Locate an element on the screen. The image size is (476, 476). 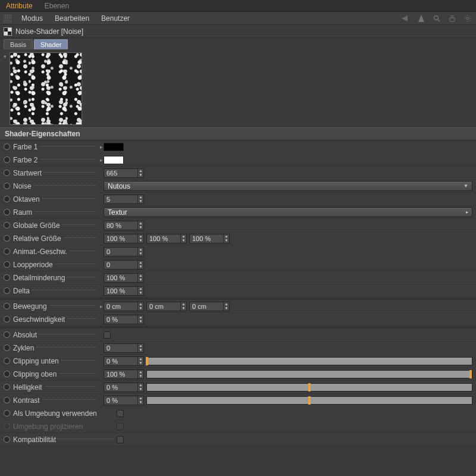
combo-noise: Nutous▼ is located at coordinates (288, 186).